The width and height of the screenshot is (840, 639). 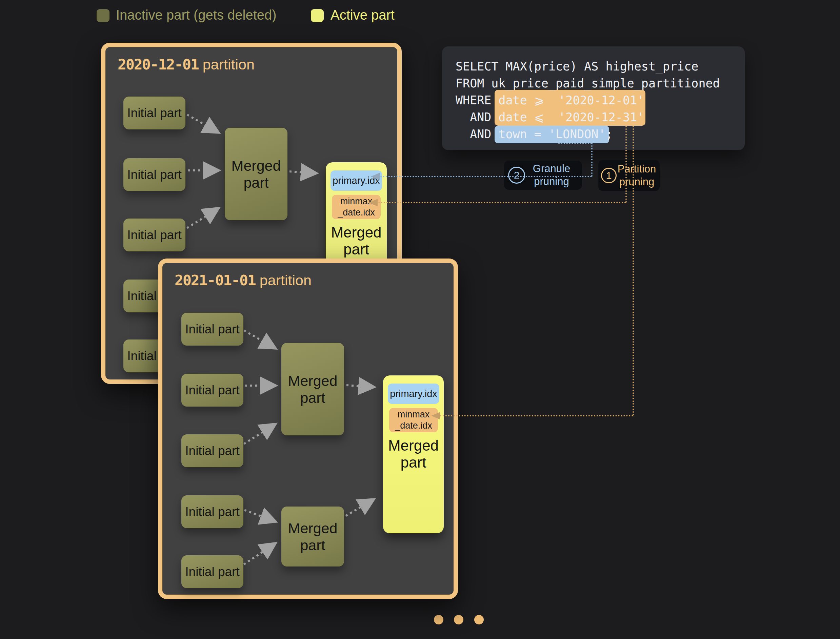 I want to click on primary-idx-chip: primary.idx, so click(x=413, y=394).